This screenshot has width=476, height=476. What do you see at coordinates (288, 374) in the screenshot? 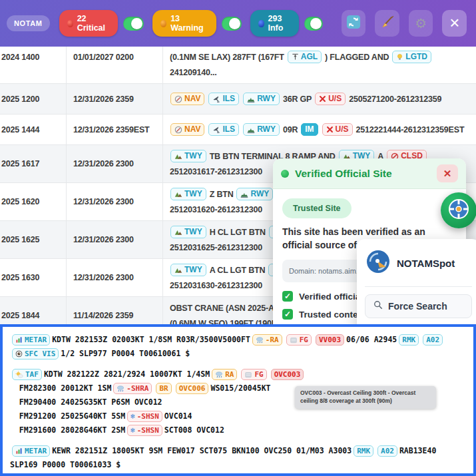
I see `ovc003-tag: OVC003` at bounding box center [288, 374].